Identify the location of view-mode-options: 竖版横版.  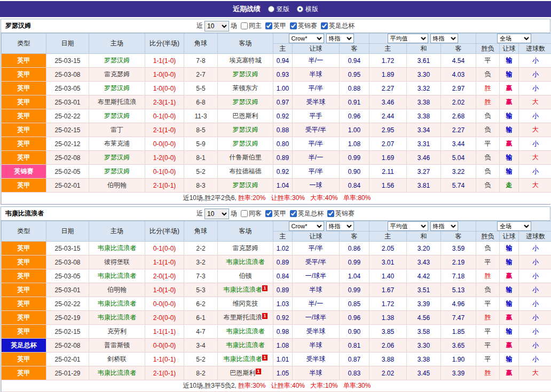
(293, 10).